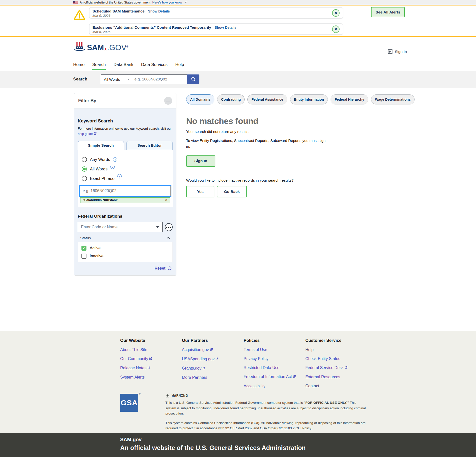  Describe the element at coordinates (169, 268) in the screenshot. I see `reset-icon` at that location.